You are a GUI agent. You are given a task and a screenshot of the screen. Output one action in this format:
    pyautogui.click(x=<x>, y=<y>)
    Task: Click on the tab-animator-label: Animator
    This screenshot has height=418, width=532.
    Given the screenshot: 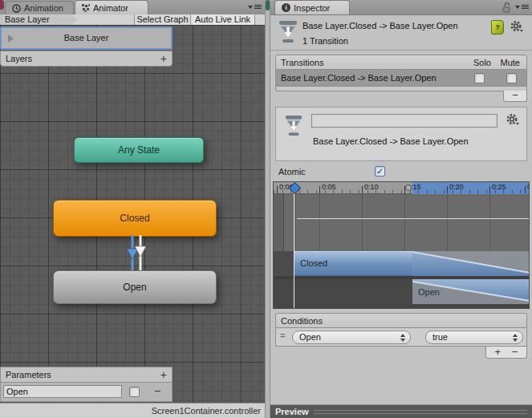 What is the action you would take?
    pyautogui.click(x=111, y=8)
    